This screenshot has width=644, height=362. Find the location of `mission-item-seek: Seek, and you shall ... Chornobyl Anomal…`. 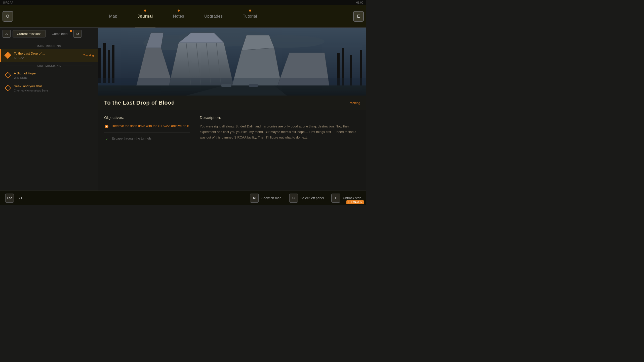

mission-item-seek: Seek, and you shall ... Chornobyl Anomal… is located at coordinates (49, 88).